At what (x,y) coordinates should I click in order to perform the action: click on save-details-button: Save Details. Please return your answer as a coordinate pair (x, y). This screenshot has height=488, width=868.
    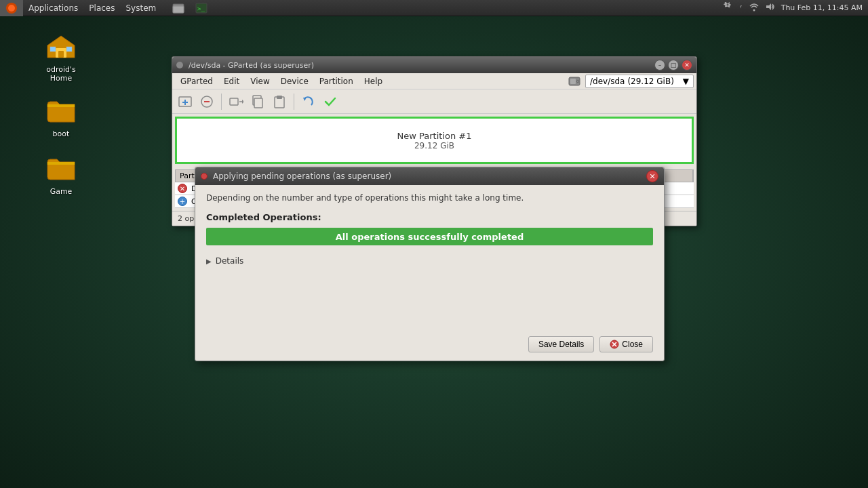
    Looking at the image, I should click on (561, 344).